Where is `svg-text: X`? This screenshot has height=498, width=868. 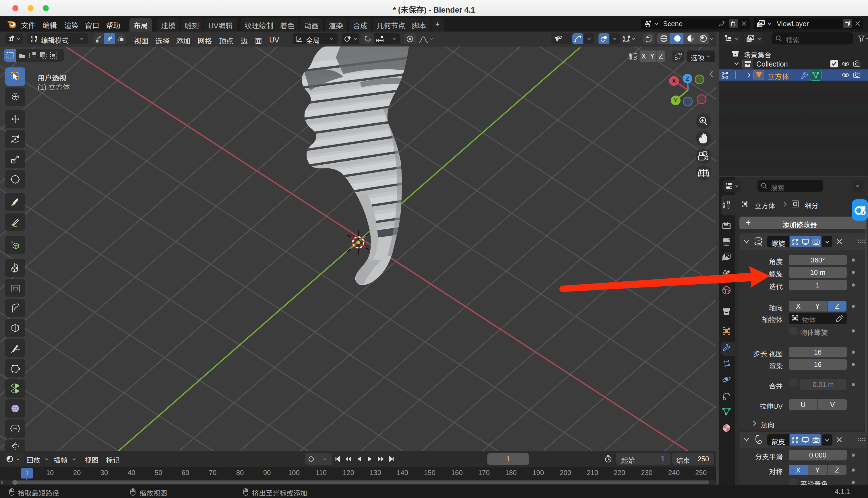
svg-text: X is located at coordinates (674, 81).